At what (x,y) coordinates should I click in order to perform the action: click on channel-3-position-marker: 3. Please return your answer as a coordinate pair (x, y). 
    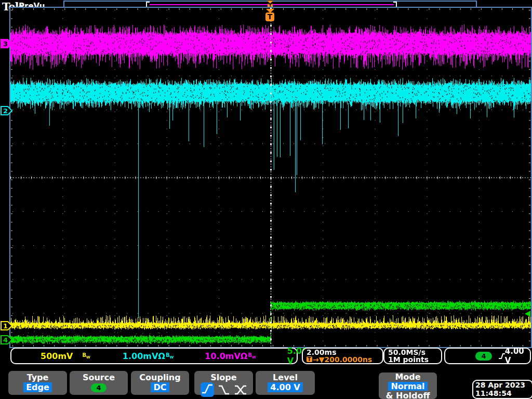
    Looking at the image, I should click on (7, 44).